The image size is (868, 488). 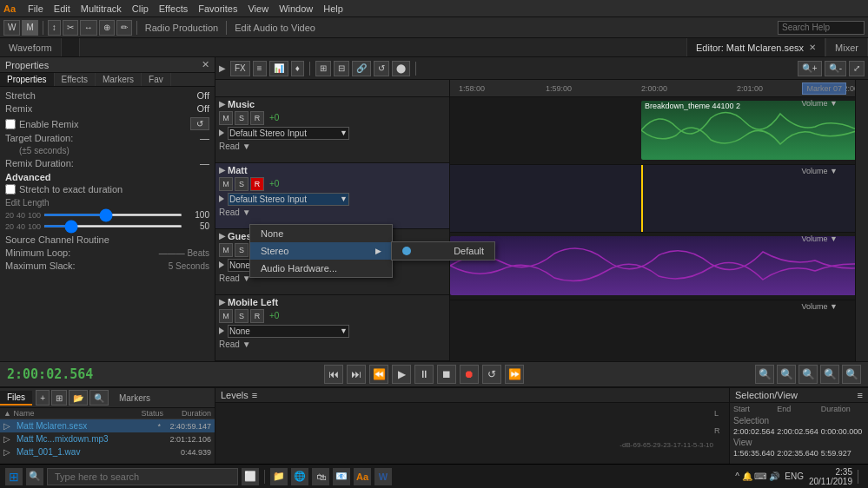 I want to click on tool-btn-5: ✏, so click(x=124, y=28).